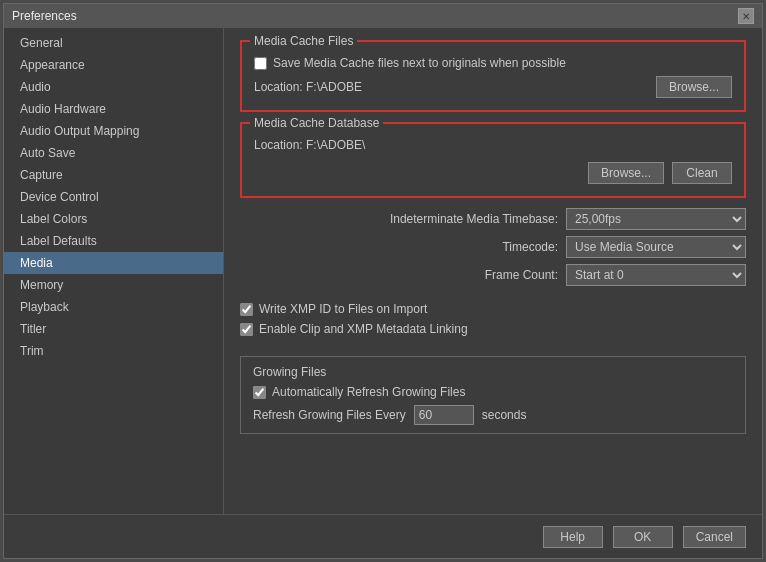  Describe the element at coordinates (114, 307) in the screenshot. I see `sidebar-item-playback: Playback` at that location.